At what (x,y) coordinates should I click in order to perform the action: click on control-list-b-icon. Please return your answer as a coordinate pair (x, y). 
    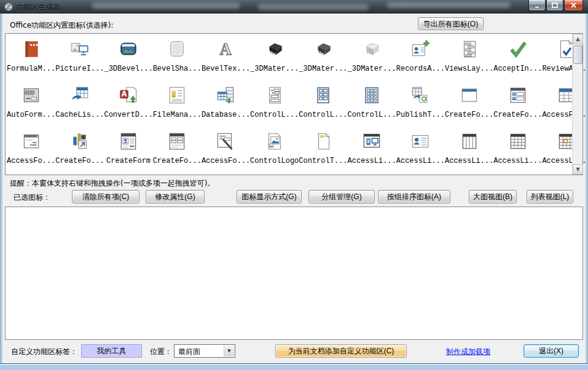
    Looking at the image, I should click on (323, 96).